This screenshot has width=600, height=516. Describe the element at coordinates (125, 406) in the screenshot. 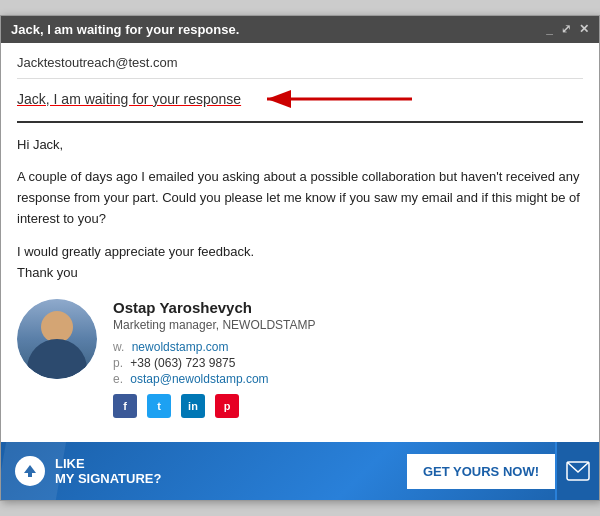

I see `facebook-icon: f` at that location.